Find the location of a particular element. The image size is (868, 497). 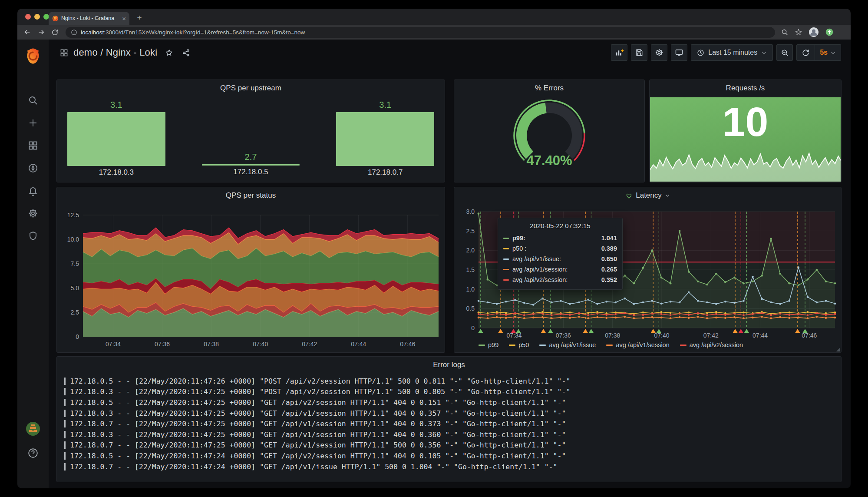

dashboard-settings-button is located at coordinates (659, 53).